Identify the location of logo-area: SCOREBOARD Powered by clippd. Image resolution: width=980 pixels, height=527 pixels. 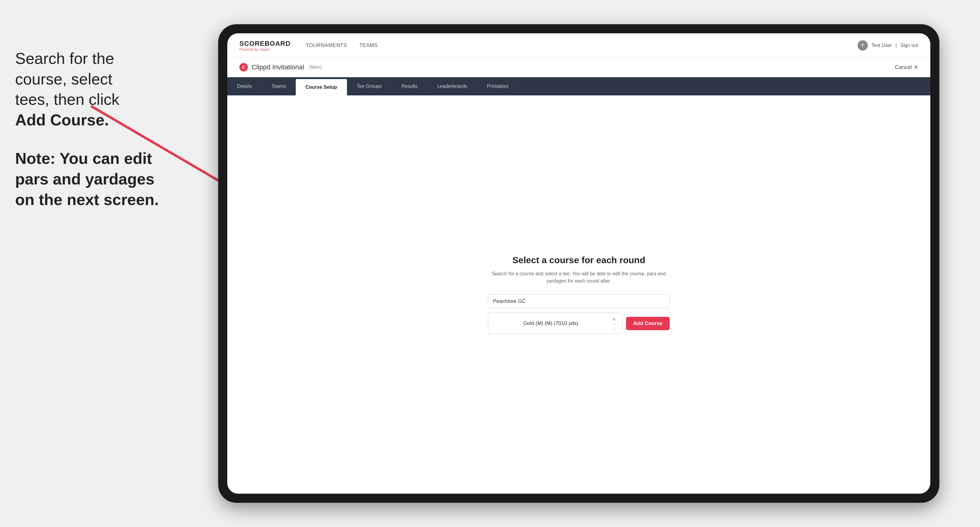
(265, 46).